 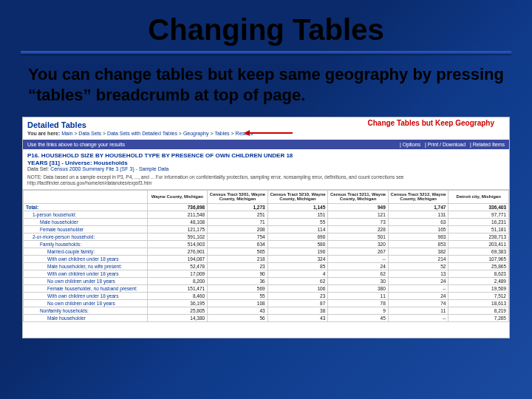 I want to click on row-label: Nonfamily households:, so click(x=86, y=310).